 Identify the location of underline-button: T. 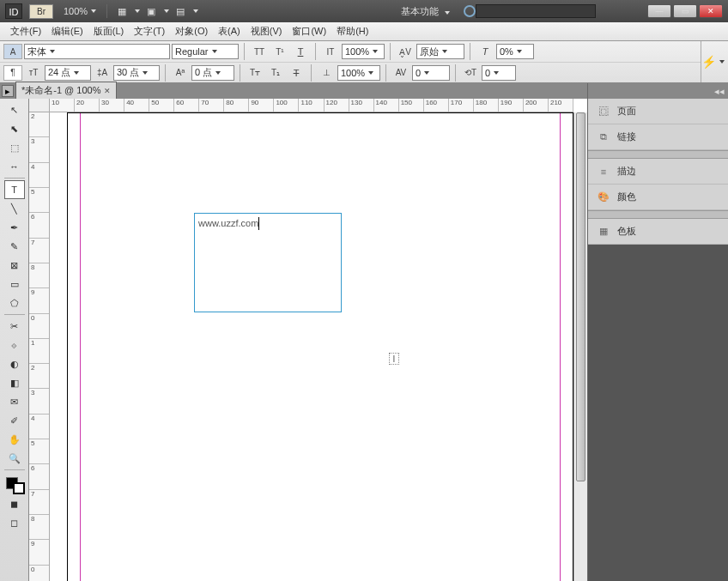
(300, 51).